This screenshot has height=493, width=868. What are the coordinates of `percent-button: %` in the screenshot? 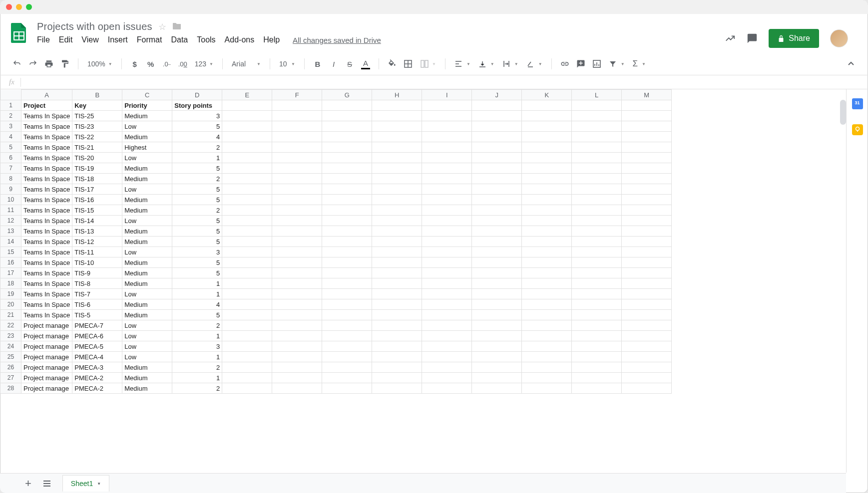 It's located at (151, 64).